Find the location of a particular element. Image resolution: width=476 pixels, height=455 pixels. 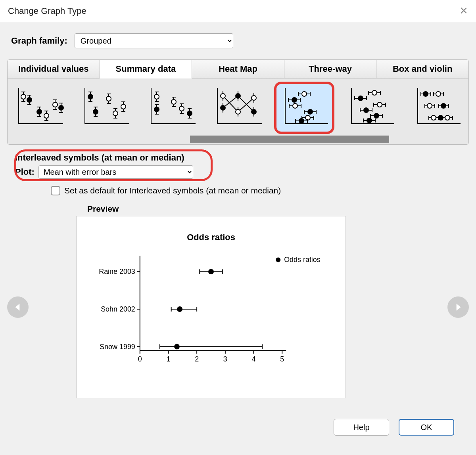

help-button: Help is located at coordinates (361, 427).